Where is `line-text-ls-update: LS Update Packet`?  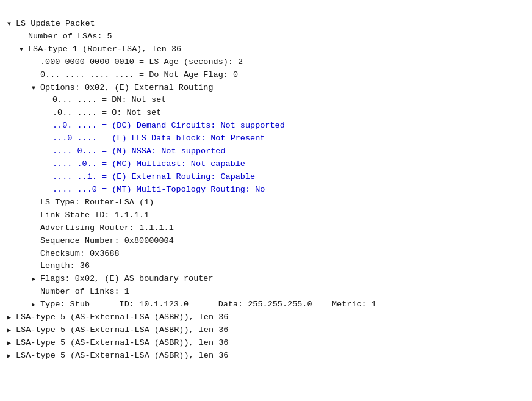 line-text-ls-update: LS Update Packet is located at coordinates (56, 24).